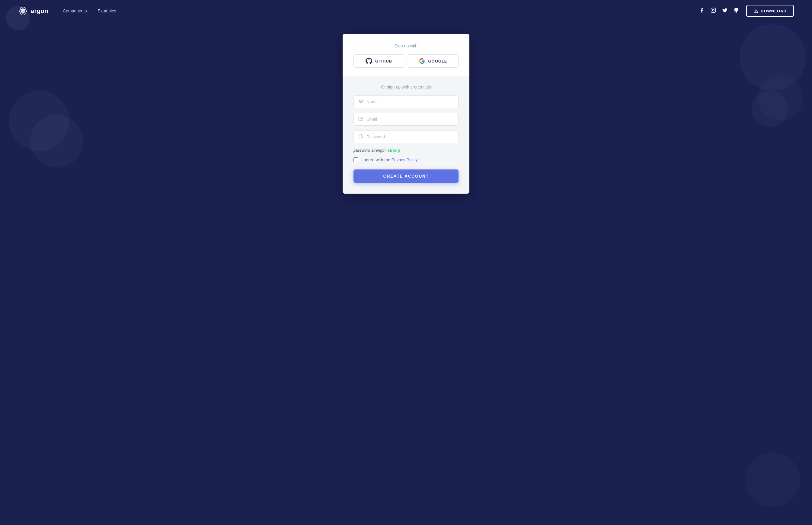  I want to click on password-strength: password strength: strong, so click(406, 150).